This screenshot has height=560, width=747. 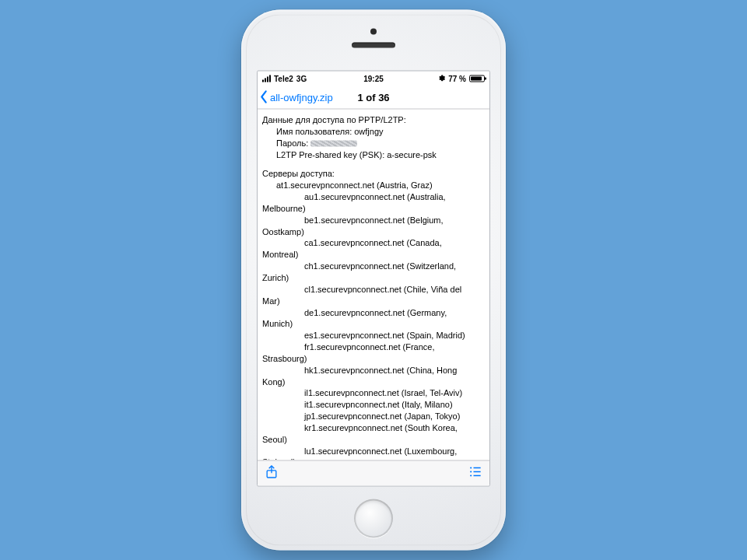 What do you see at coordinates (374, 154) in the screenshot?
I see `psk-line: L2TP Pre-shared key (PSK): a-secure-psk` at bounding box center [374, 154].